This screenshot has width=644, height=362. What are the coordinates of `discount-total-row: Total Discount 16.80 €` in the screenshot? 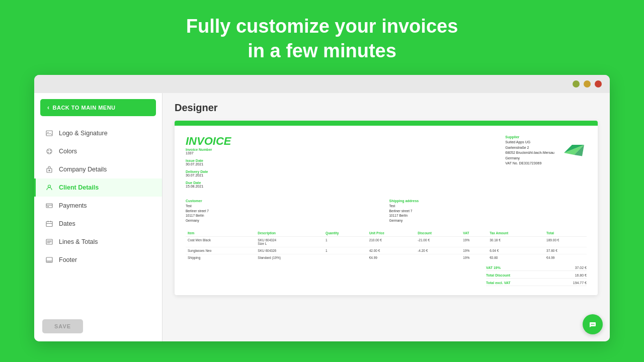 It's located at (536, 276).